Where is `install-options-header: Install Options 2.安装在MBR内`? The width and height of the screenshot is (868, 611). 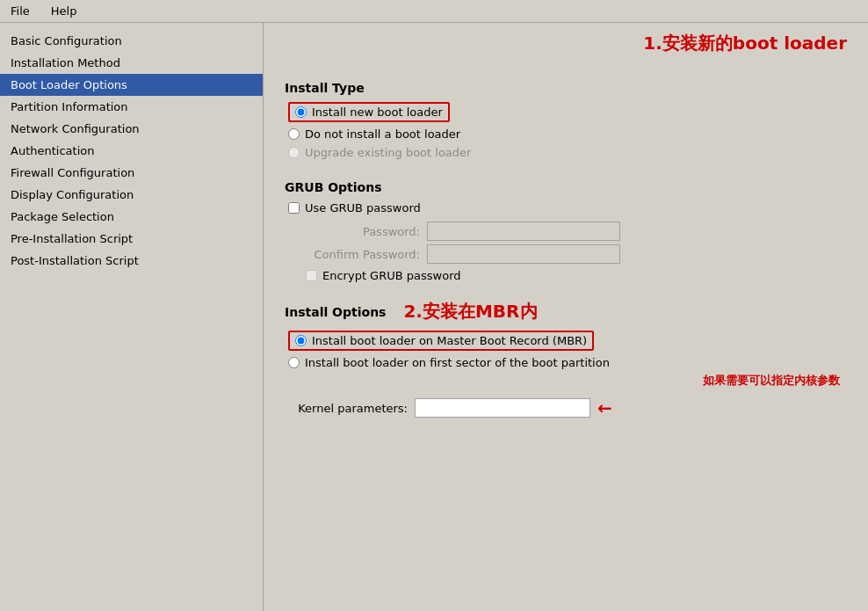
install-options-header: Install Options 2.安装在MBR内 is located at coordinates (566, 311).